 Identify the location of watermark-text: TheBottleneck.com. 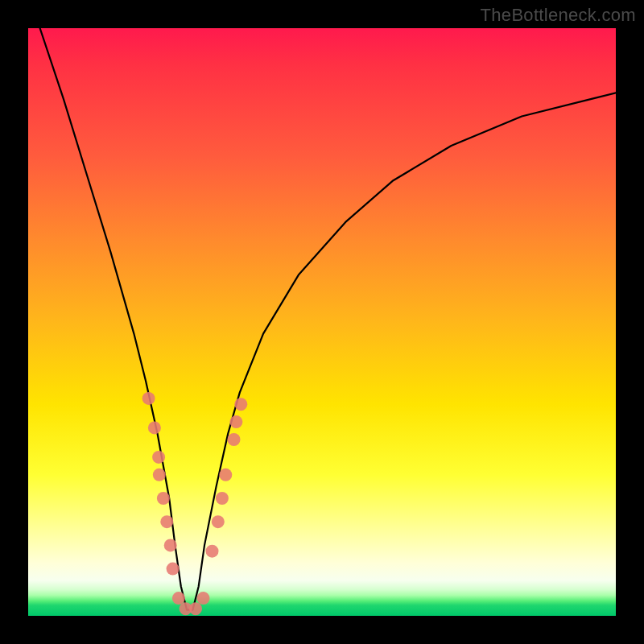
(559, 15).